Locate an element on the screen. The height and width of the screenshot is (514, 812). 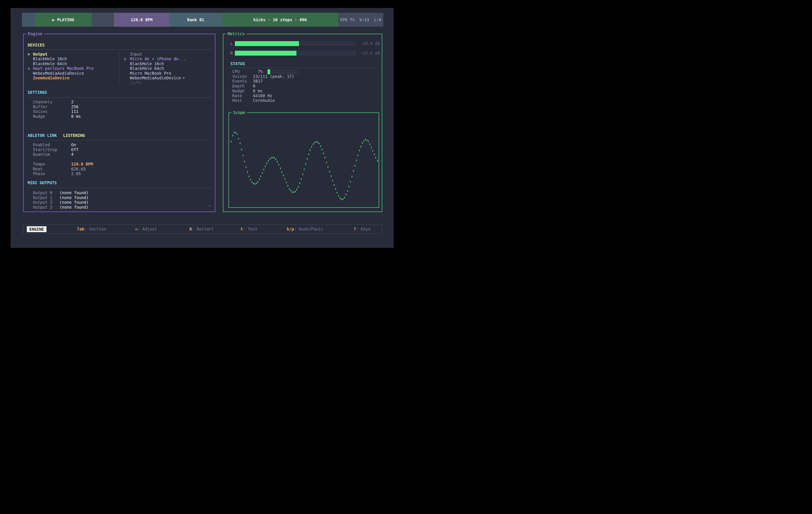
shortcut-label: : Restart is located at coordinates (203, 229).